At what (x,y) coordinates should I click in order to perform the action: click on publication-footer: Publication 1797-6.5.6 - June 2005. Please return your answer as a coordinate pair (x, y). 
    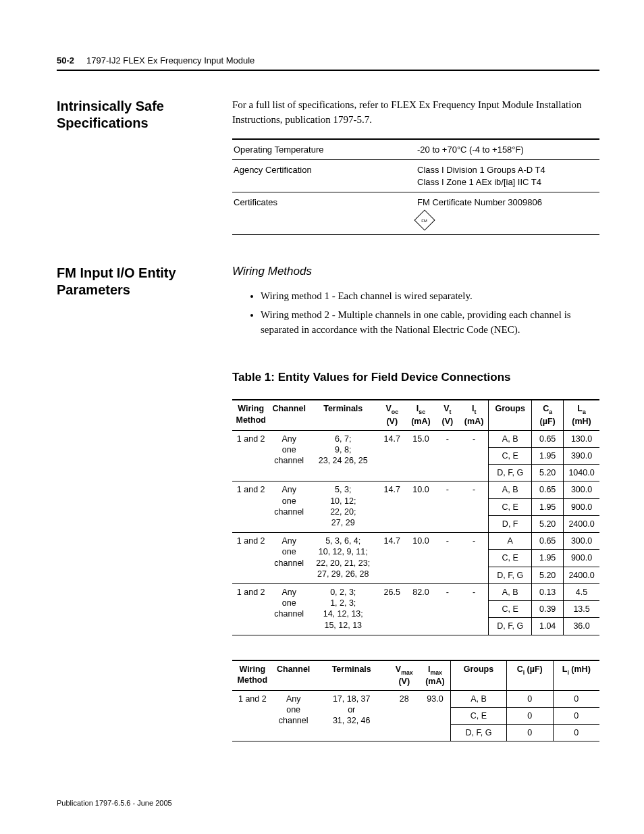
    Looking at the image, I should click on (115, 803).